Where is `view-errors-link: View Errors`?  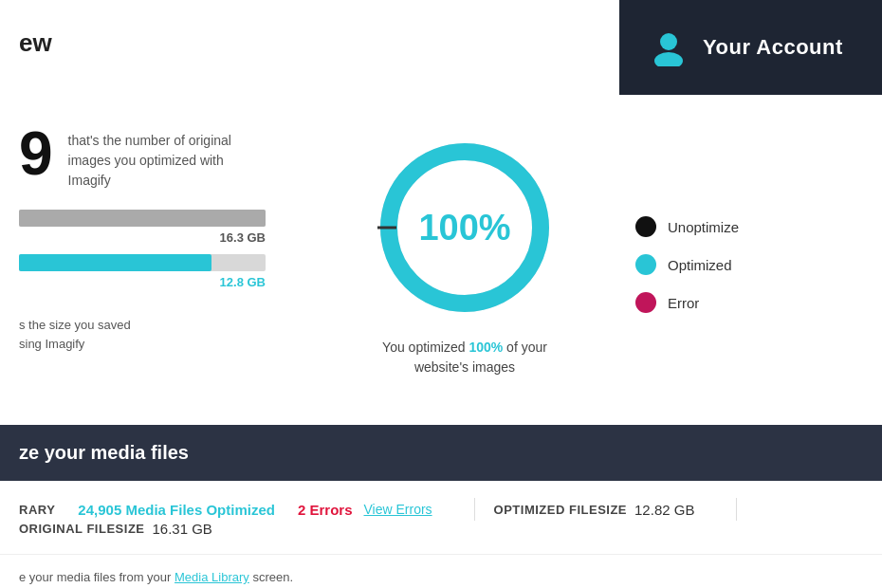
view-errors-link: View Errors is located at coordinates (397, 509).